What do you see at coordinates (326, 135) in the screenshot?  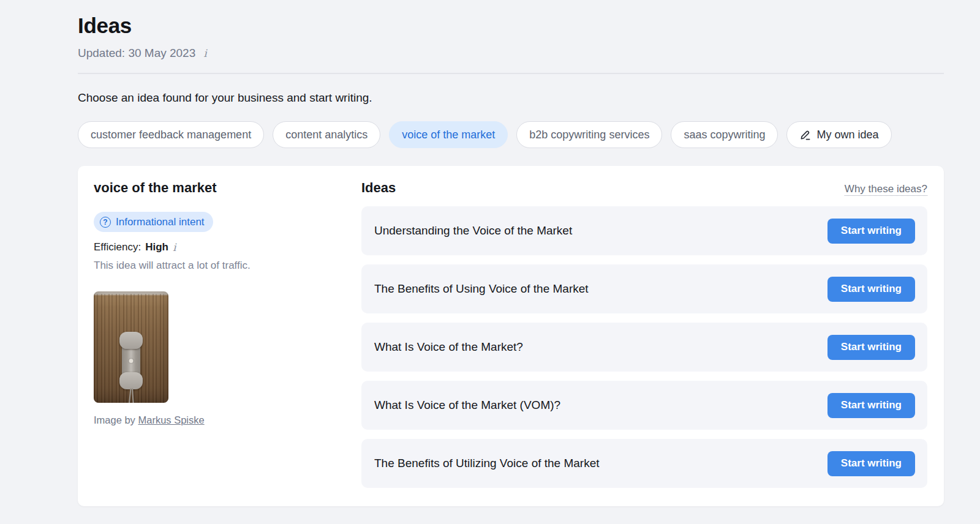 I see `keyword-pill-label: content analytics` at bounding box center [326, 135].